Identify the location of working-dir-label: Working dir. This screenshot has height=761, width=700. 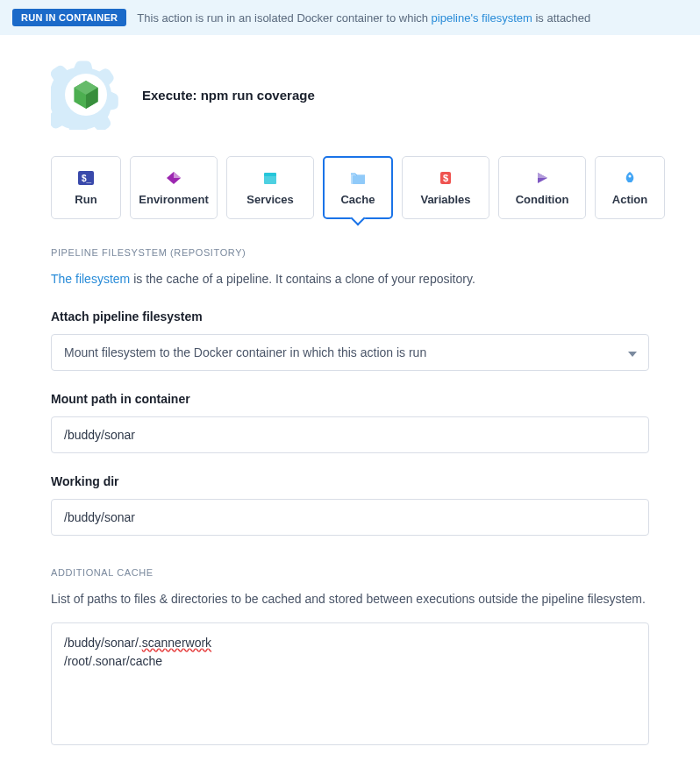
(350, 481).